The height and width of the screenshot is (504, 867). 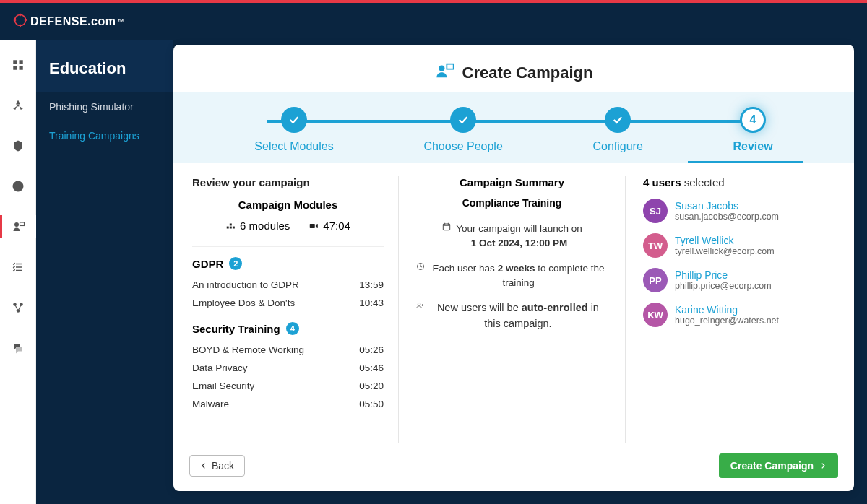 I want to click on module-row: Data Privacy05:46, so click(x=288, y=368).